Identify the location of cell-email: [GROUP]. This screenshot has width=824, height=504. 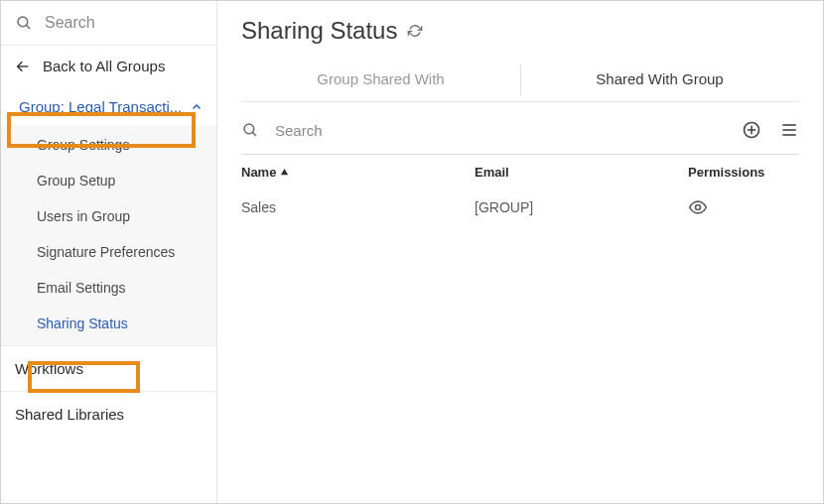
(582, 207).